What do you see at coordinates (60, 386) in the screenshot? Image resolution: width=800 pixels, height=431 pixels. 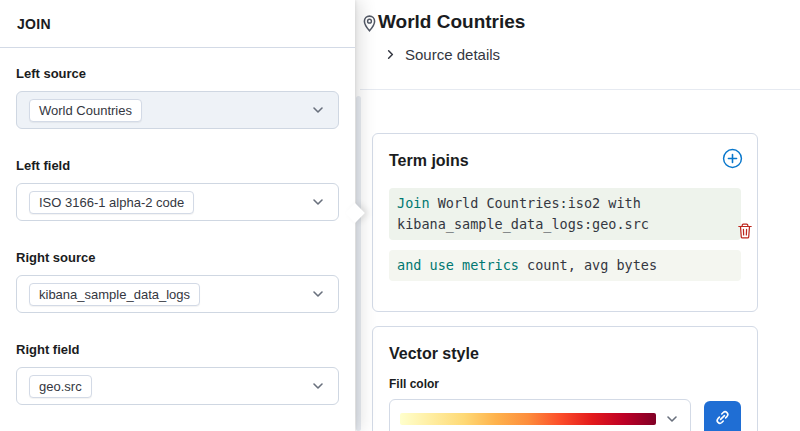 I see `right-field-value: geo.src` at bounding box center [60, 386].